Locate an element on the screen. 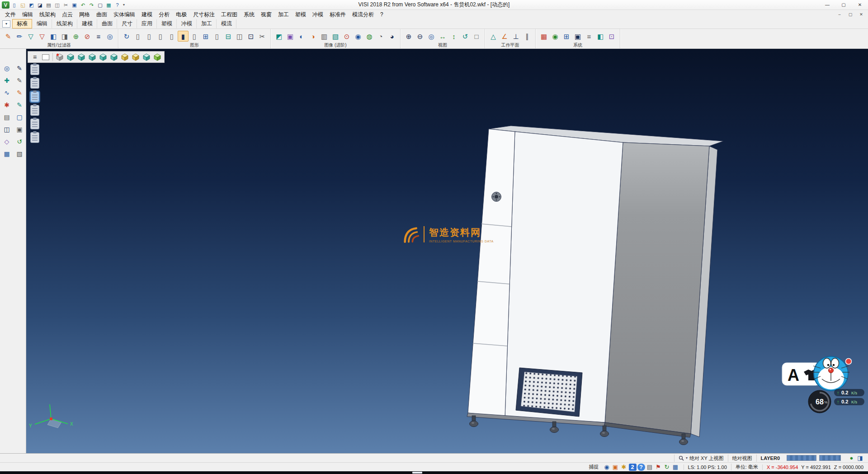  menu-item: 建模 is located at coordinates (147, 14).